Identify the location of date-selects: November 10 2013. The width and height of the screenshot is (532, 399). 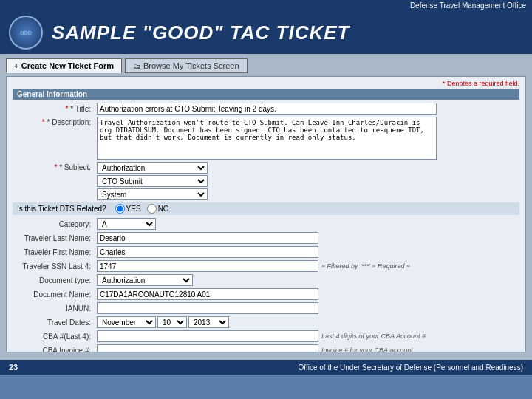
(163, 322).